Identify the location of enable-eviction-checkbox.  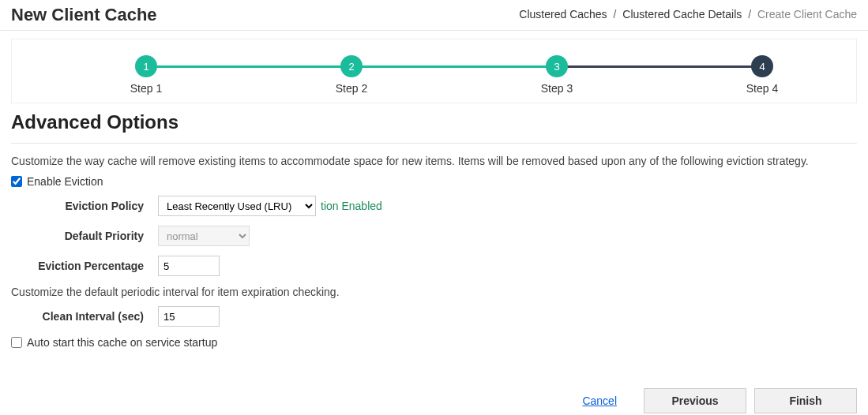
(17, 181).